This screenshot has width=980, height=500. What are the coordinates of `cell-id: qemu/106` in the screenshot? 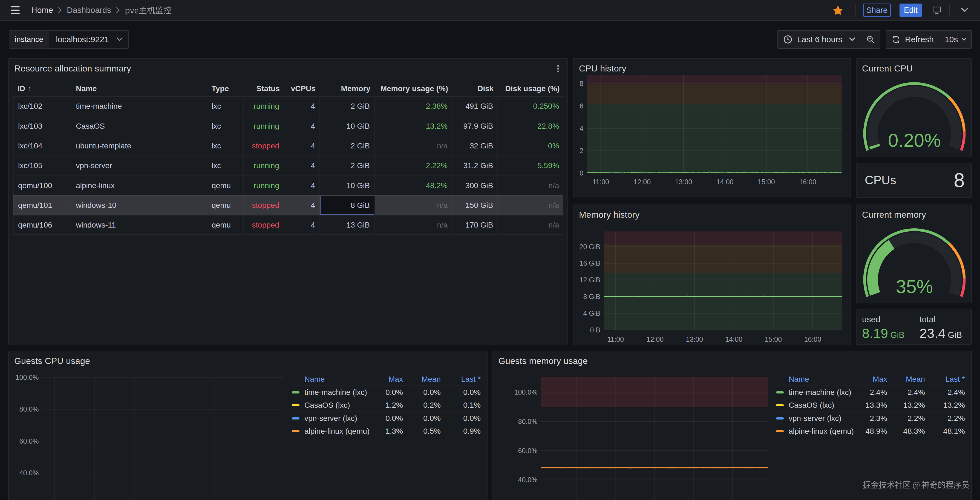 It's located at (43, 225).